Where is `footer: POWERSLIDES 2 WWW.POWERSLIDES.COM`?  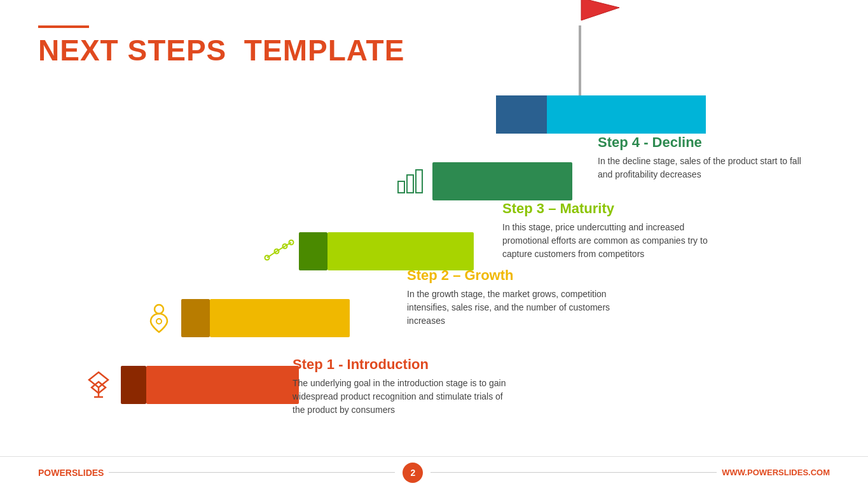
footer: POWERSLIDES 2 WWW.POWERSLIDES.COM is located at coordinates (434, 472).